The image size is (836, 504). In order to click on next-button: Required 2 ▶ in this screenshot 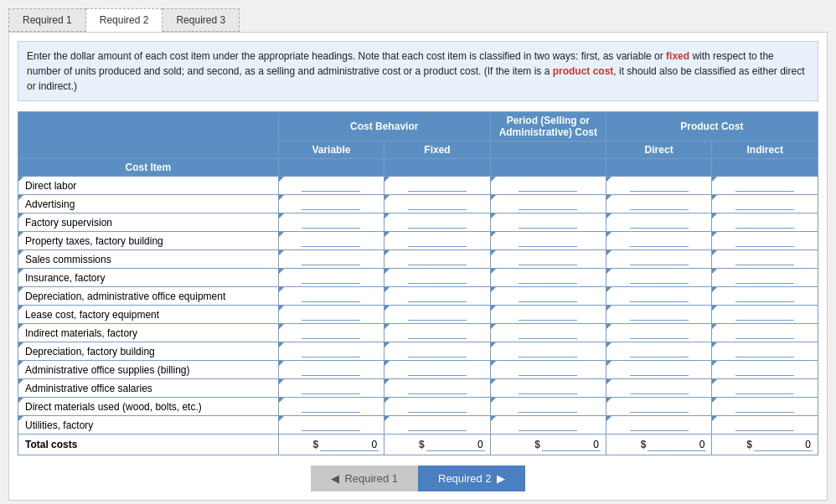, I will do `click(472, 479)`.